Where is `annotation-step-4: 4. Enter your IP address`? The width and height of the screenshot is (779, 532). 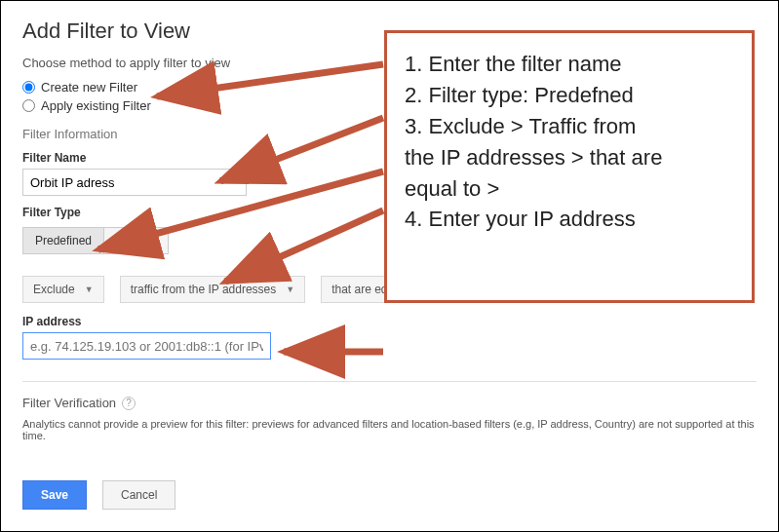 annotation-step-4: 4. Enter your IP address is located at coordinates (569, 219).